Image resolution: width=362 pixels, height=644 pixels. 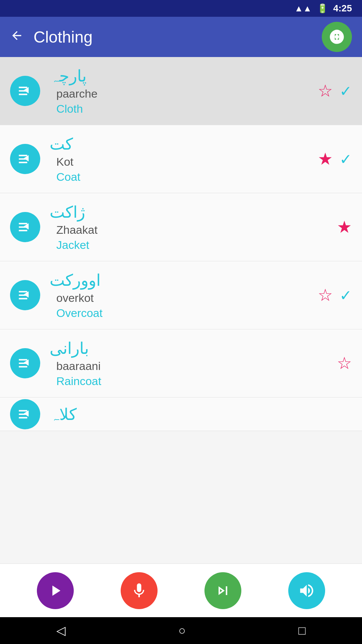 I want to click on star-icon-1: ☆, so click(x=325, y=91).